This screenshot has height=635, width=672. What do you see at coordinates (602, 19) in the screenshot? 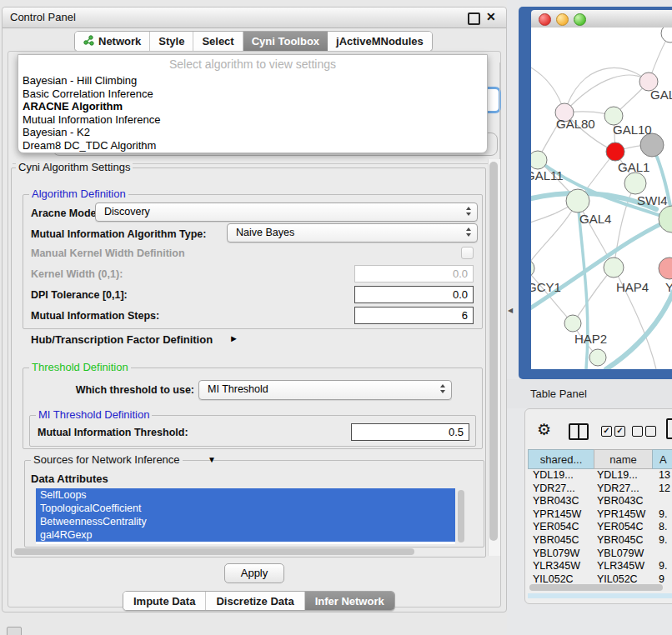
I see `network-window-titlebar` at bounding box center [602, 19].